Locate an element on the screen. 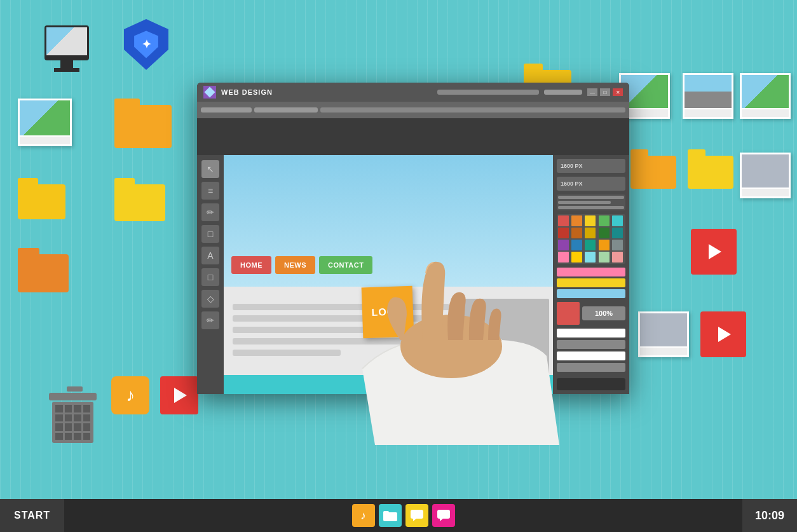 The width and height of the screenshot is (797, 532). logo-text: LOGO is located at coordinates (388, 312).